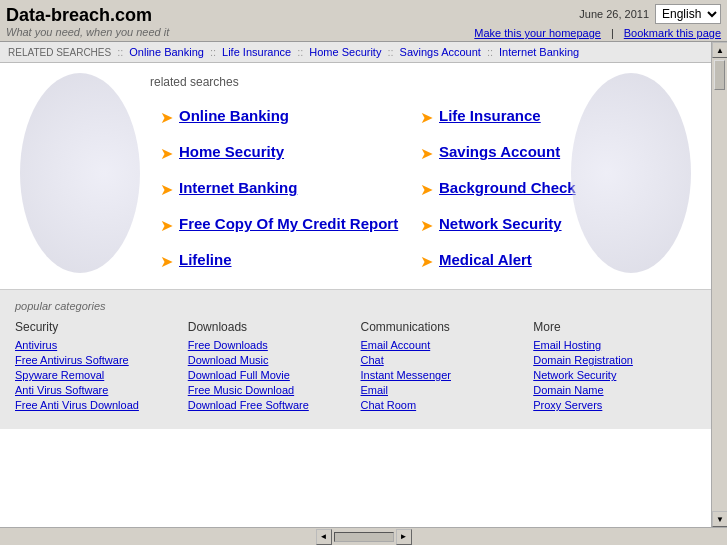 This screenshot has width=727, height=545. Describe the element at coordinates (96, 345) in the screenshot. I see `category-link: Antivirus` at that location.